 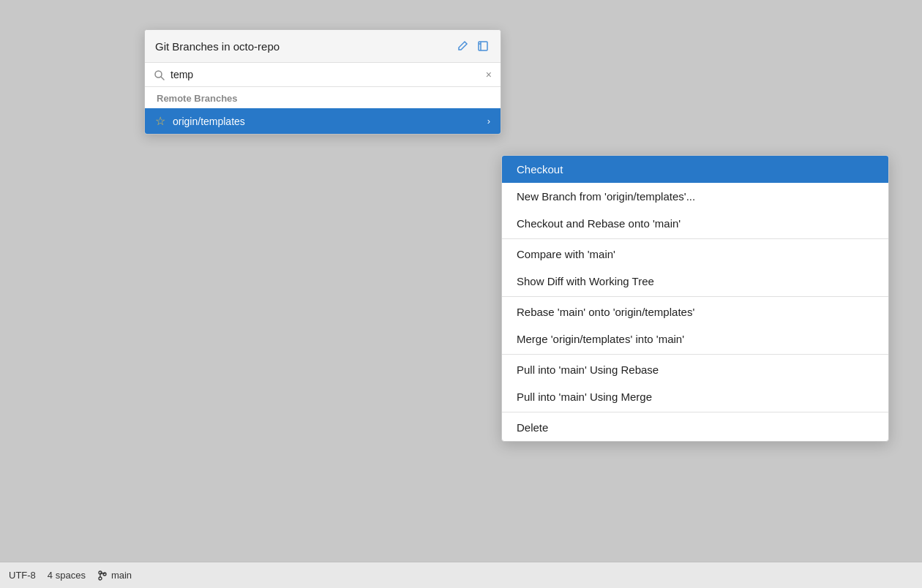 I want to click on context-menu-checkout-rebase: Checkout and Rebase onto 'main', so click(x=695, y=224).